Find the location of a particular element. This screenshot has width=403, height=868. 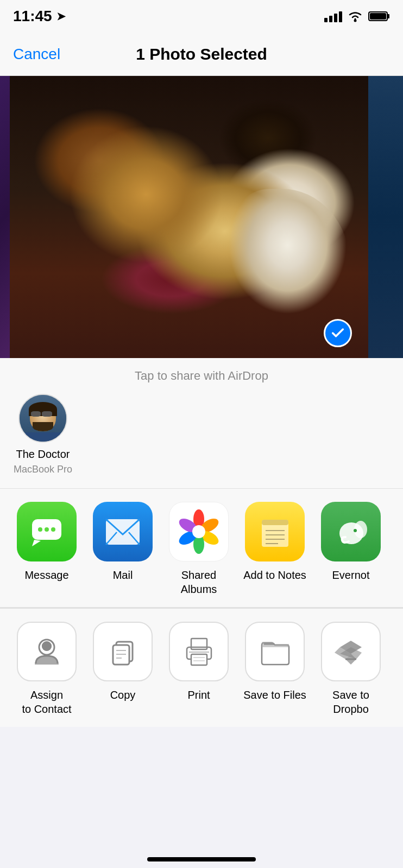

share-apps-row: Message Mail is located at coordinates (202, 549).